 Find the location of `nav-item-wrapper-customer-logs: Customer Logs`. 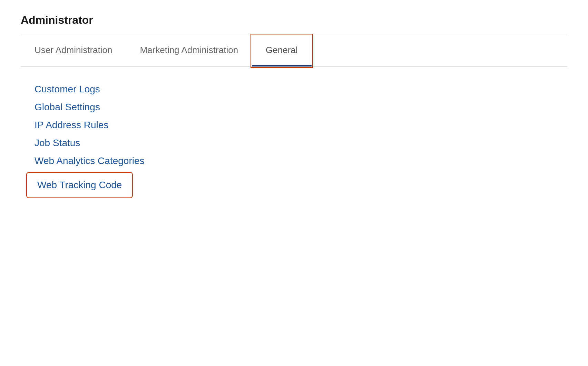

nav-item-wrapper-customer-logs: Customer Logs is located at coordinates (294, 89).